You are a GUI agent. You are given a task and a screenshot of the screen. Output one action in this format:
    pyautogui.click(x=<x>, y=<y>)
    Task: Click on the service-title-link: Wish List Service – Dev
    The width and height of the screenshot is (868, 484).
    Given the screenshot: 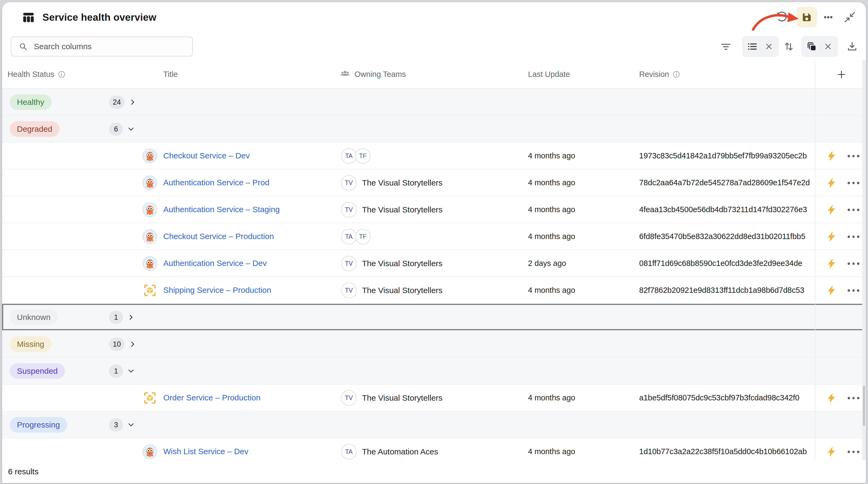 What is the action you would take?
    pyautogui.click(x=206, y=451)
    